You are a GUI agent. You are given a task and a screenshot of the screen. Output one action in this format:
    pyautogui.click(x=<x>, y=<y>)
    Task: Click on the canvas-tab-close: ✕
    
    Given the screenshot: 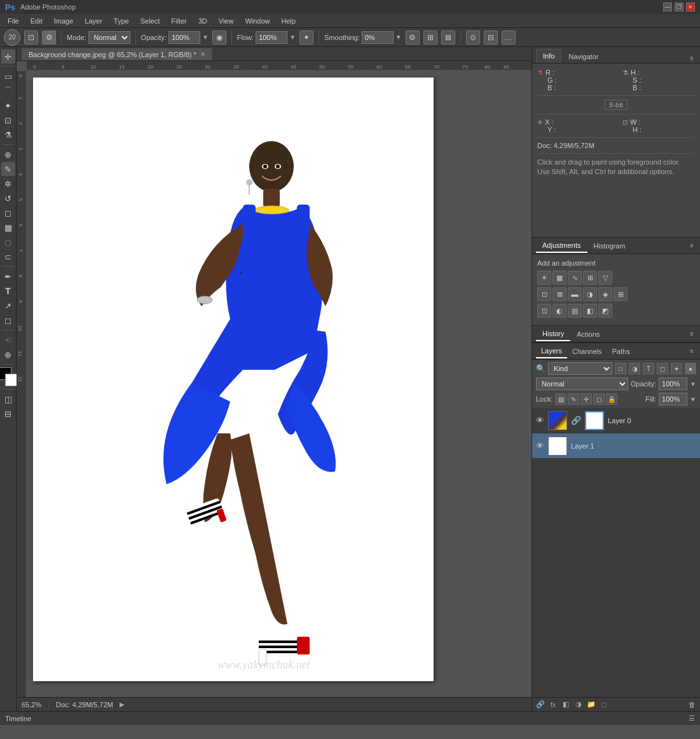 What is the action you would take?
    pyautogui.click(x=203, y=55)
    